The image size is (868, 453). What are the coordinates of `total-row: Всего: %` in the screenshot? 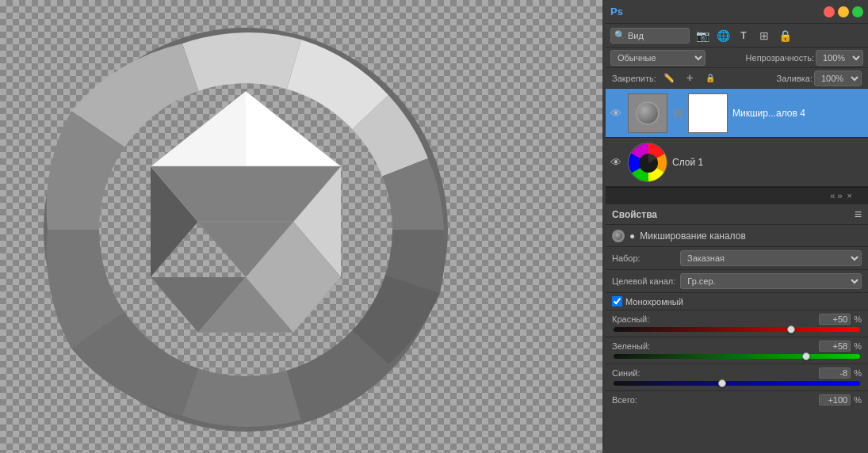 It's located at (737, 400).